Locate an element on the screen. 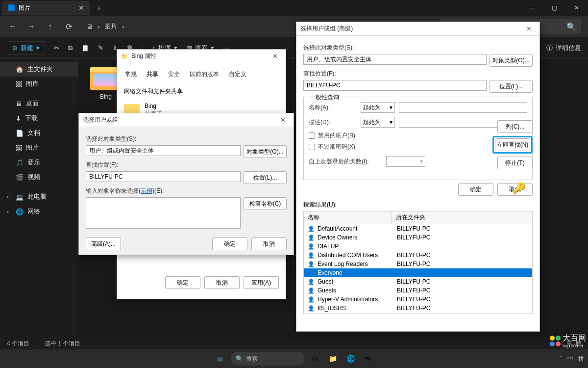 This screenshot has width=588, height=368. columns-button: 列(C)... is located at coordinates (515, 127).